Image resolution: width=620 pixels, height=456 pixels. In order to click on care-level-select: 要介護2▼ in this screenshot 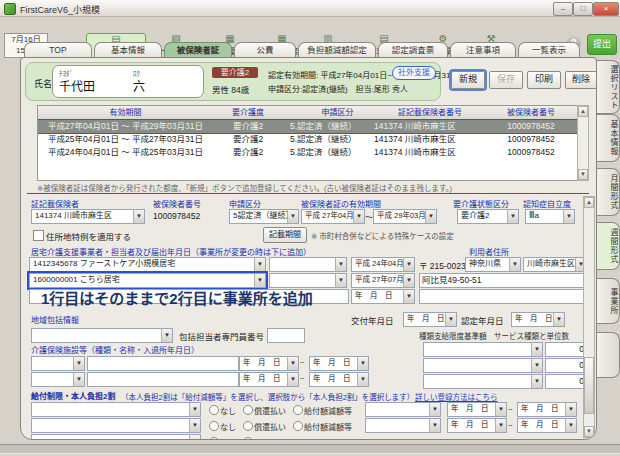, I will do `click(488, 216)`.